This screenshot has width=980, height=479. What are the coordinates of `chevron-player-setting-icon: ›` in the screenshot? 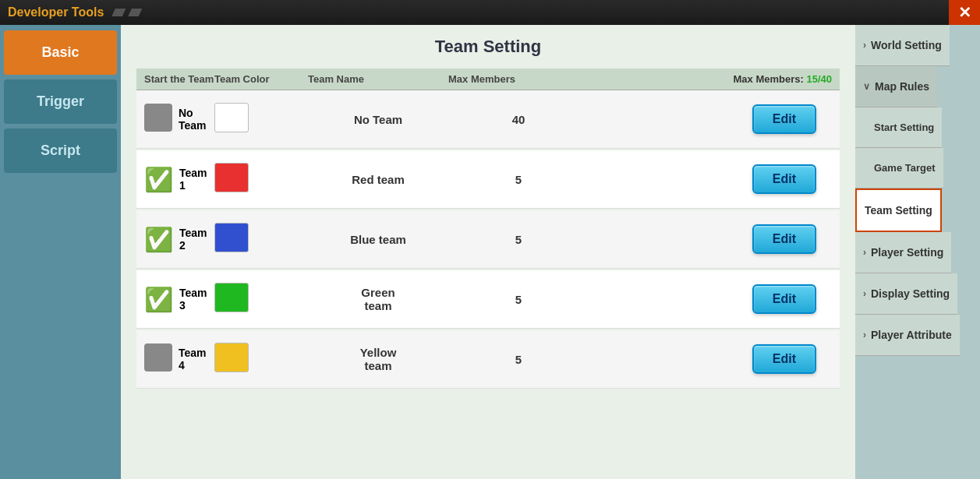 It's located at (865, 252).